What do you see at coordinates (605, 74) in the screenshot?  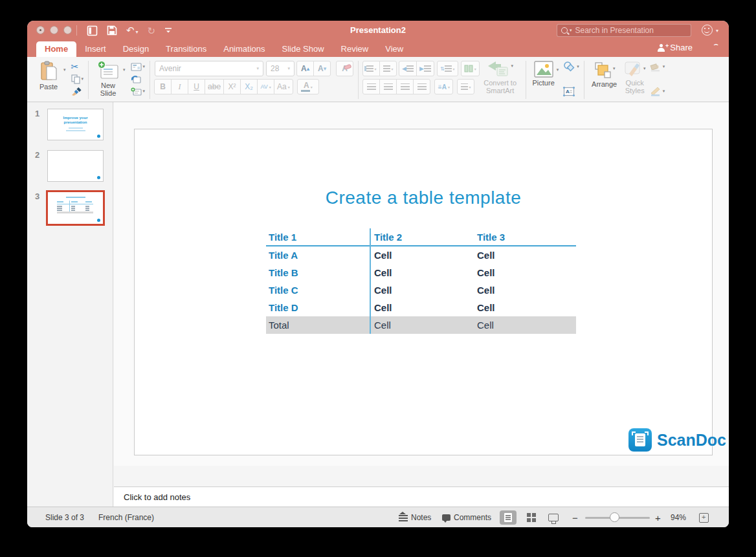 I see `arrange-button: ▾ Arrange` at bounding box center [605, 74].